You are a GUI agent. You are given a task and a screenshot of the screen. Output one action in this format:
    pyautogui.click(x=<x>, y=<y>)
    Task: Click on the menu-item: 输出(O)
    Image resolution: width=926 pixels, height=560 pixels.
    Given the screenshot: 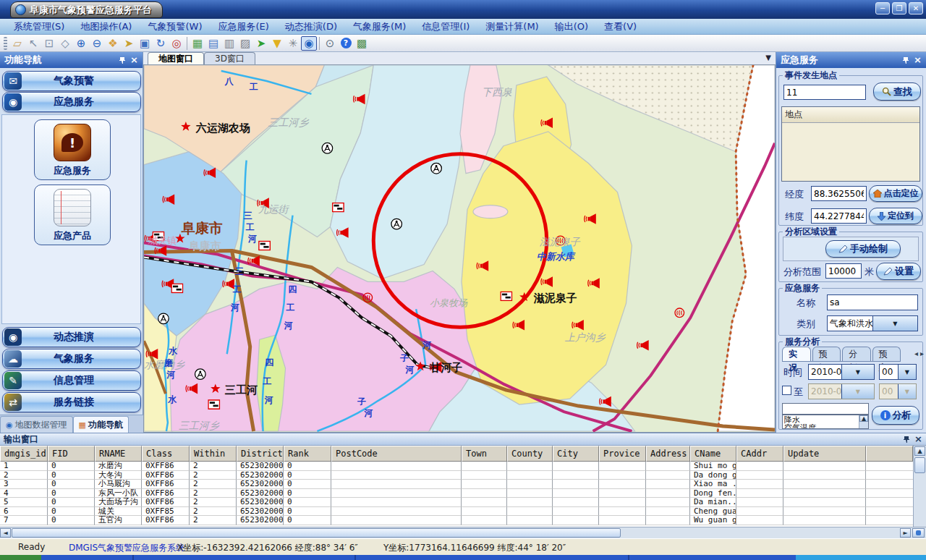 What is the action you would take?
    pyautogui.click(x=572, y=26)
    